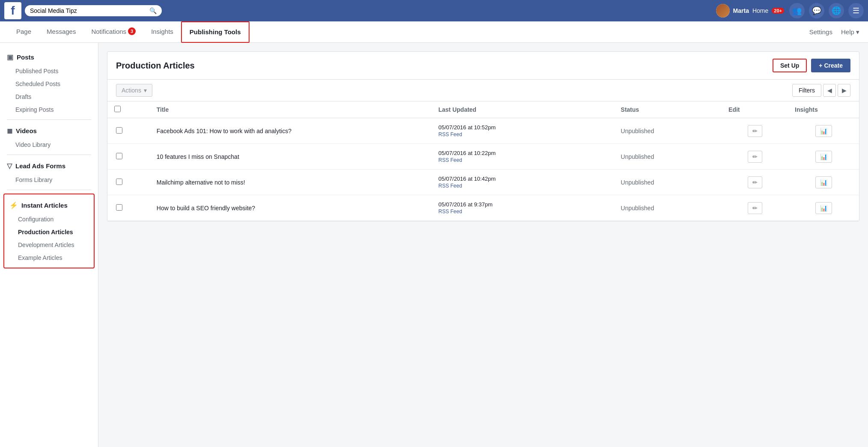 The height and width of the screenshot is (447, 868). What do you see at coordinates (153, 11) in the screenshot?
I see `search-icon: 🔍` at bounding box center [153, 11].